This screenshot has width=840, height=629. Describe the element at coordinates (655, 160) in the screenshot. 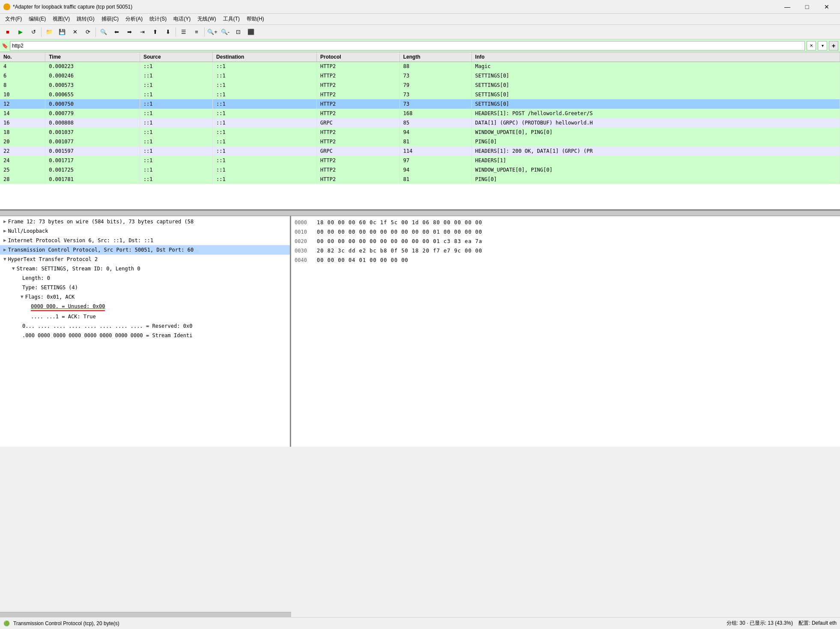

I see `cell-info: HEADERS[1]` at that location.